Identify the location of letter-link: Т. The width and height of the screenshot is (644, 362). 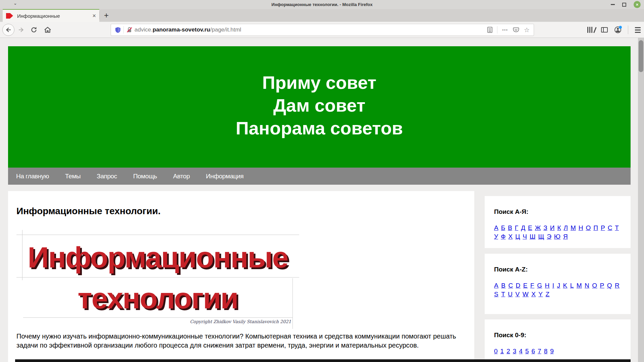
(617, 228).